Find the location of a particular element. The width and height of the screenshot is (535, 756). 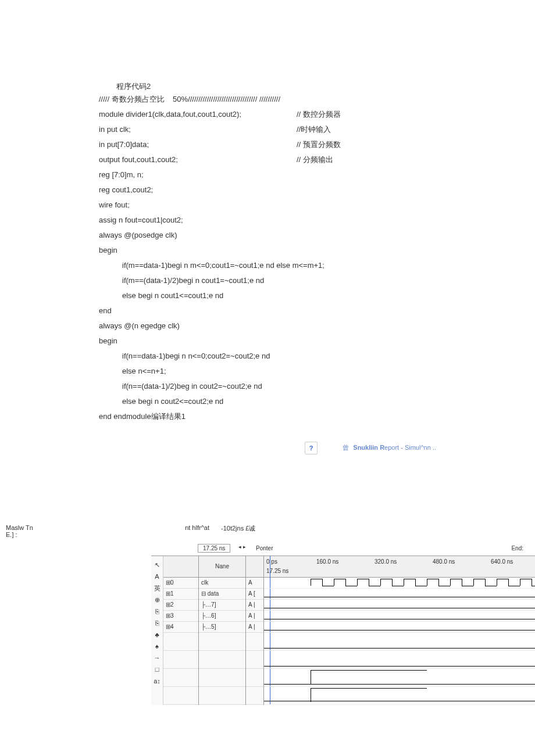

signal-name: ├…7] is located at coordinates (222, 605).